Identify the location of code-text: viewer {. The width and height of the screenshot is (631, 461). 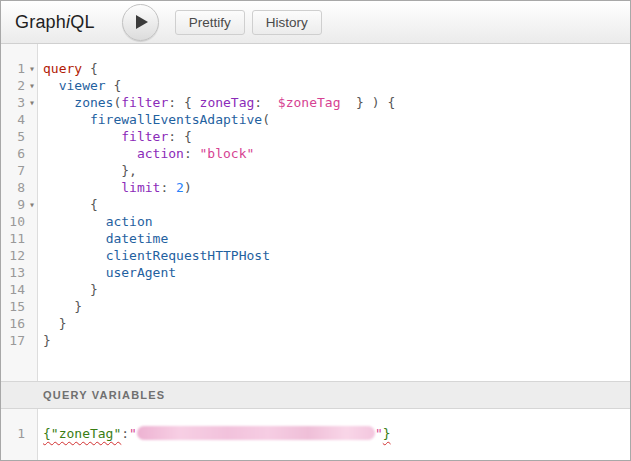
(80, 86).